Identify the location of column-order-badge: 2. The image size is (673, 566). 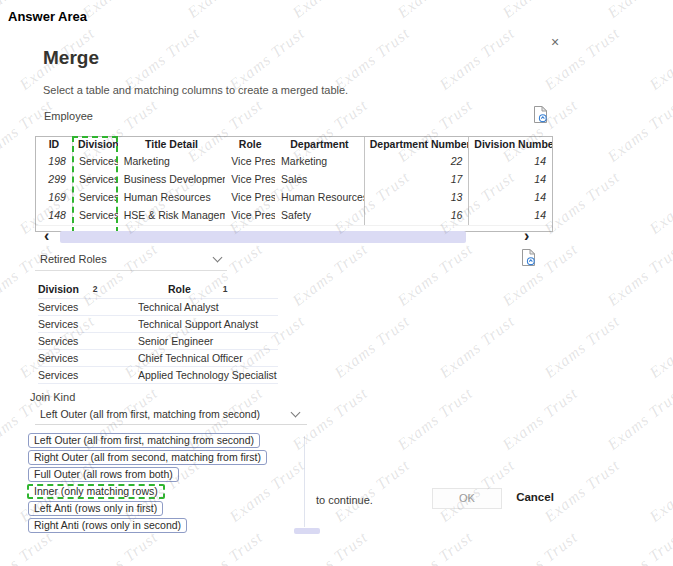
(96, 291).